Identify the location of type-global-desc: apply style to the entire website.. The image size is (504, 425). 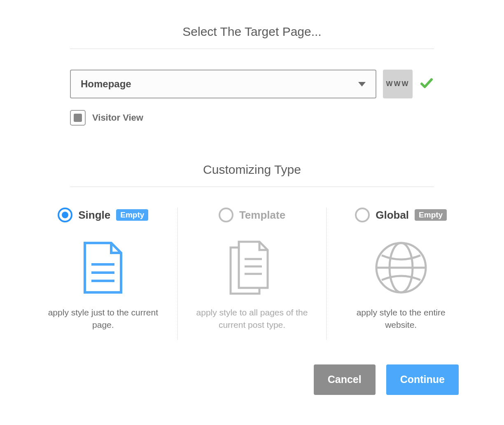
(401, 319).